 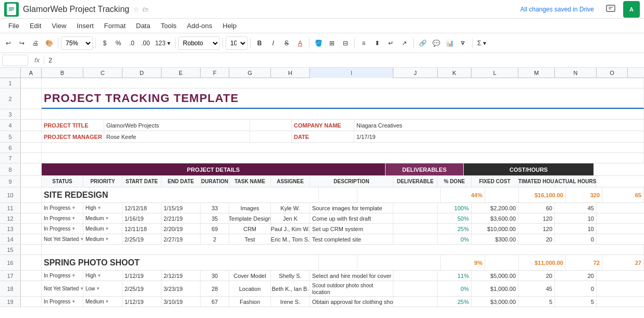 I want to click on cell-b15, so click(x=343, y=250).